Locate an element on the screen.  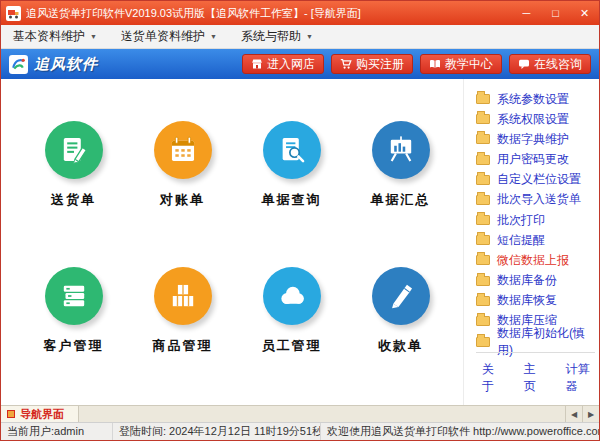
scroll-right-icon: ▶ is located at coordinates (590, 414).